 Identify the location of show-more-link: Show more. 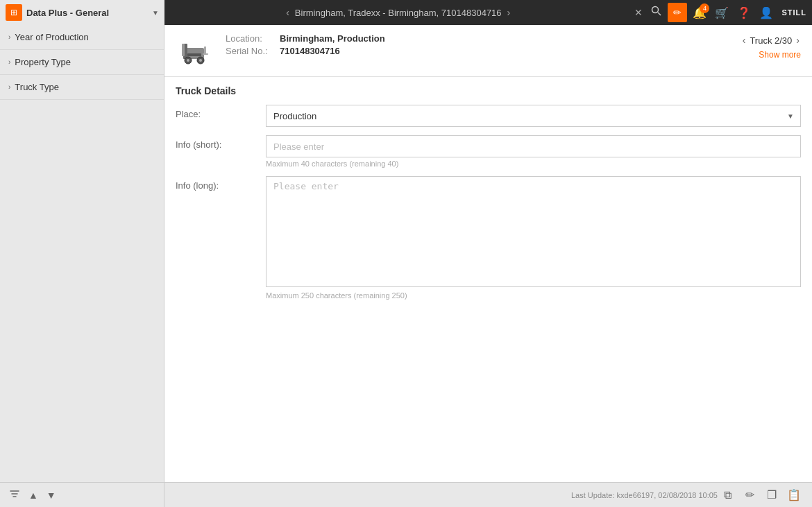
(780, 55).